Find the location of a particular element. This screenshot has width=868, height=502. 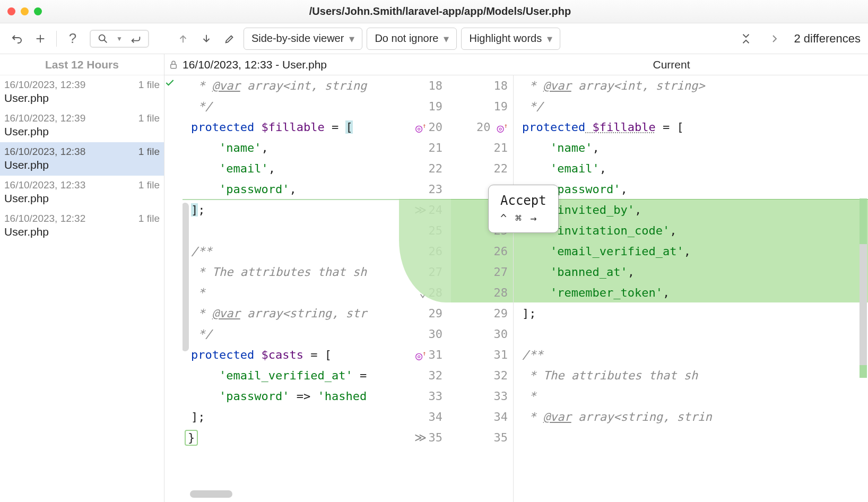

view-mode-dropdown: Side-by-side viewer▾ is located at coordinates (303, 39).